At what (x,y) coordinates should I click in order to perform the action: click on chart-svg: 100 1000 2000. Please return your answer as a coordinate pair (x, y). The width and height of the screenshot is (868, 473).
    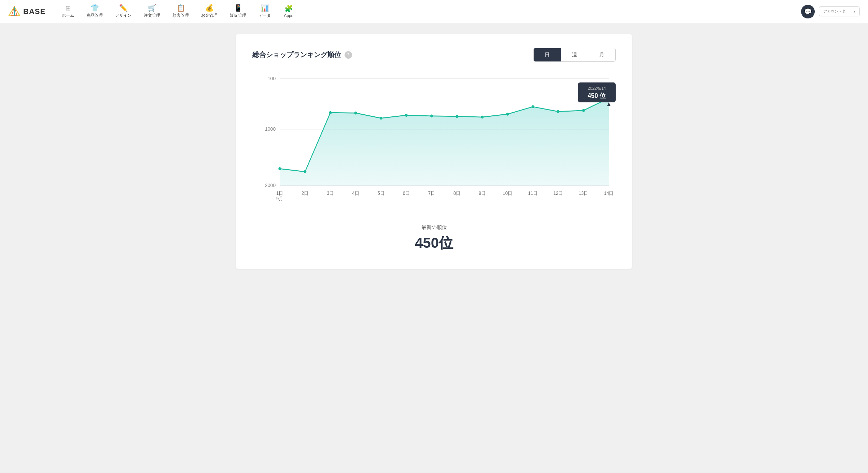
    Looking at the image, I should click on (434, 140).